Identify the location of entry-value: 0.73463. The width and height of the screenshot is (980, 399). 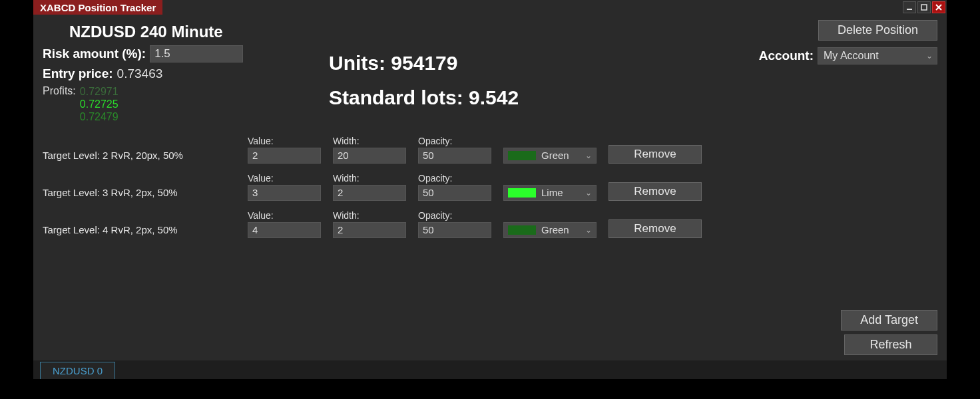
(140, 74).